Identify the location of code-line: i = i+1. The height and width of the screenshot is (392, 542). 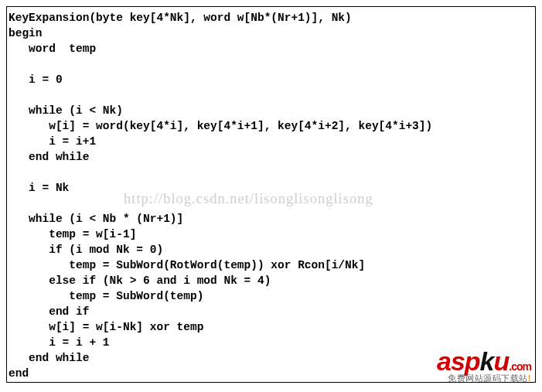
(53, 141).